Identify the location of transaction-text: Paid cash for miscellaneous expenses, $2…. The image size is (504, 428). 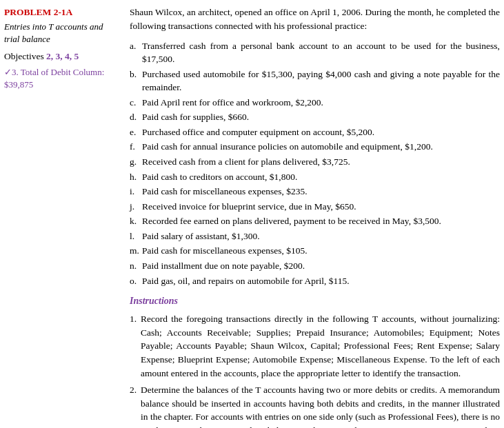
(225, 192).